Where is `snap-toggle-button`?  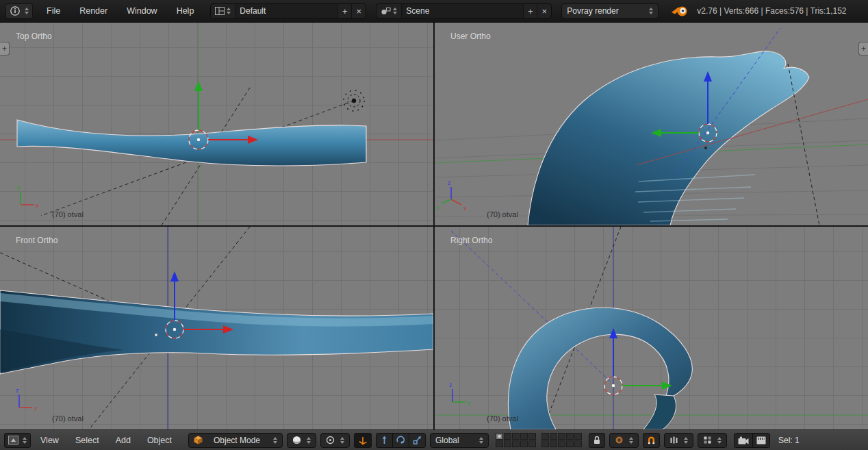
snap-toggle-button is located at coordinates (652, 440).